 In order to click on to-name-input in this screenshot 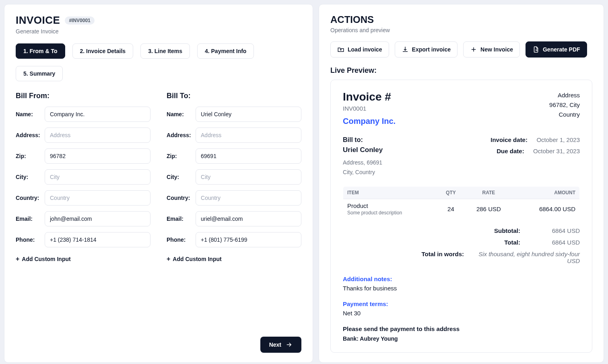, I will do `click(249, 114)`.